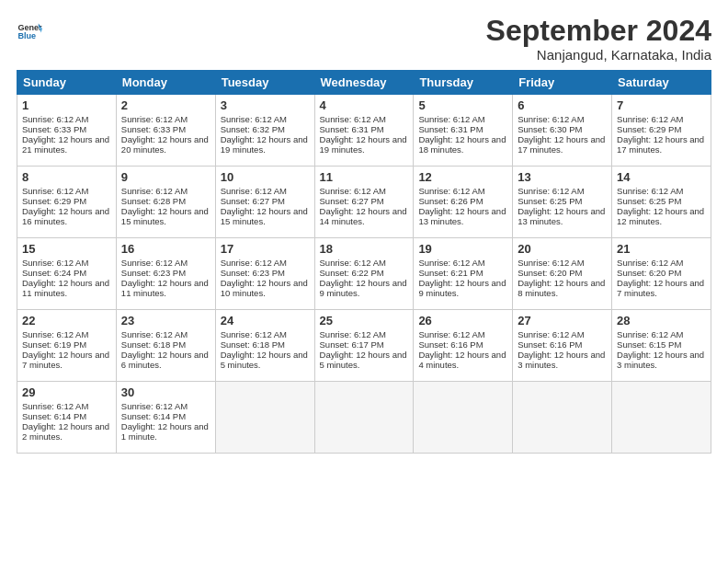  Describe the element at coordinates (599, 31) in the screenshot. I see `month-title: September 2024` at that location.